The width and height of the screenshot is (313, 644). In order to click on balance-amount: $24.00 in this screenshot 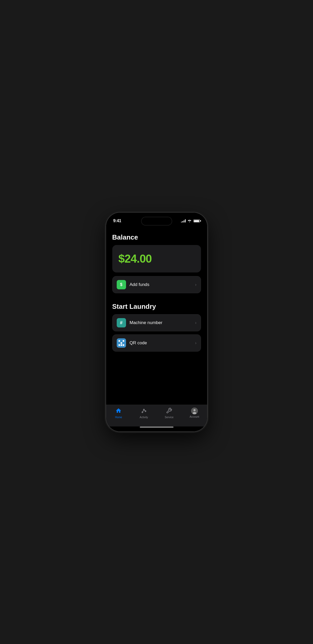, I will do `click(157, 259)`.